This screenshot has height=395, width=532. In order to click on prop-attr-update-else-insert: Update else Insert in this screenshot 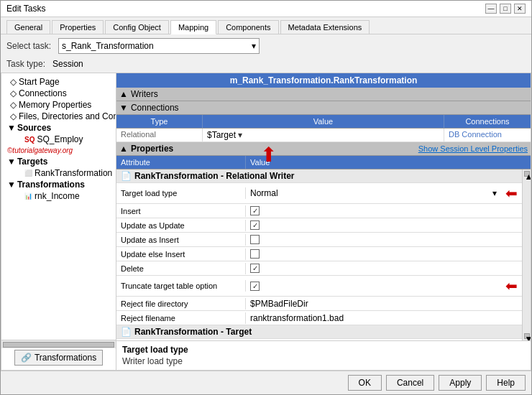, I will do `click(181, 254)`.